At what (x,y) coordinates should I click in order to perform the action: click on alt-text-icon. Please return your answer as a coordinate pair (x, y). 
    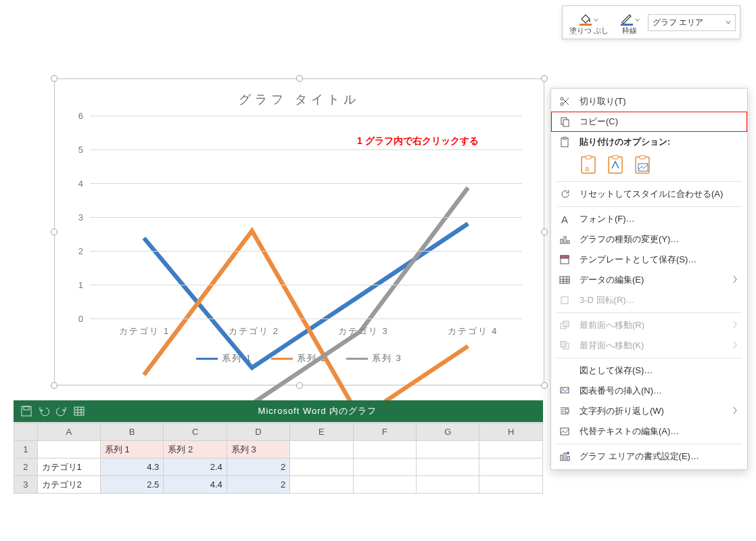
    Looking at the image, I should click on (565, 431).